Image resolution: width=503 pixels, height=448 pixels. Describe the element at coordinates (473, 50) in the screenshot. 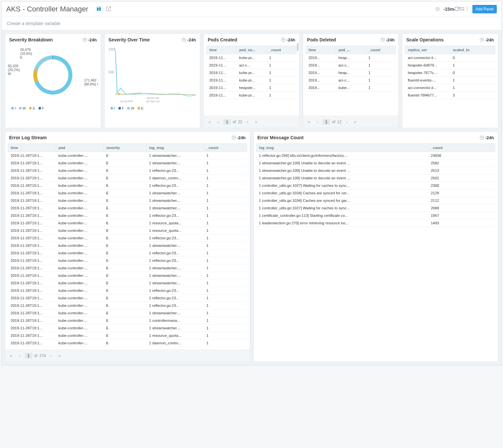

I see `col-scaled: scaled_to` at that location.